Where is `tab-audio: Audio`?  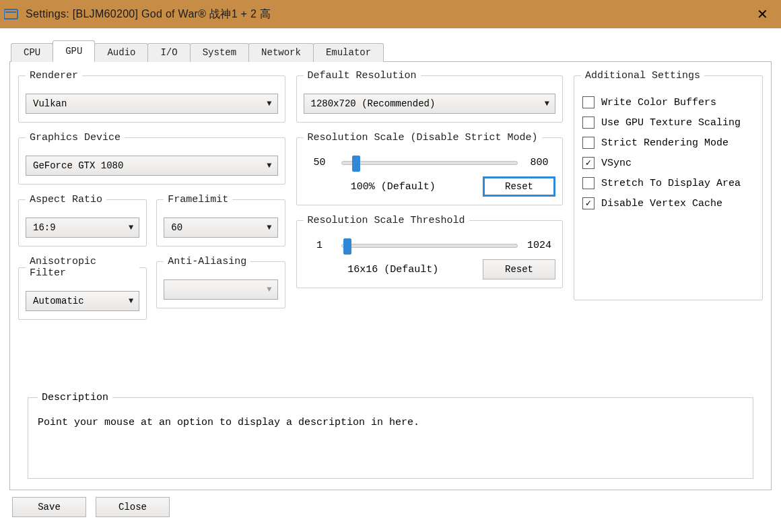
tab-audio: Audio is located at coordinates (121, 53).